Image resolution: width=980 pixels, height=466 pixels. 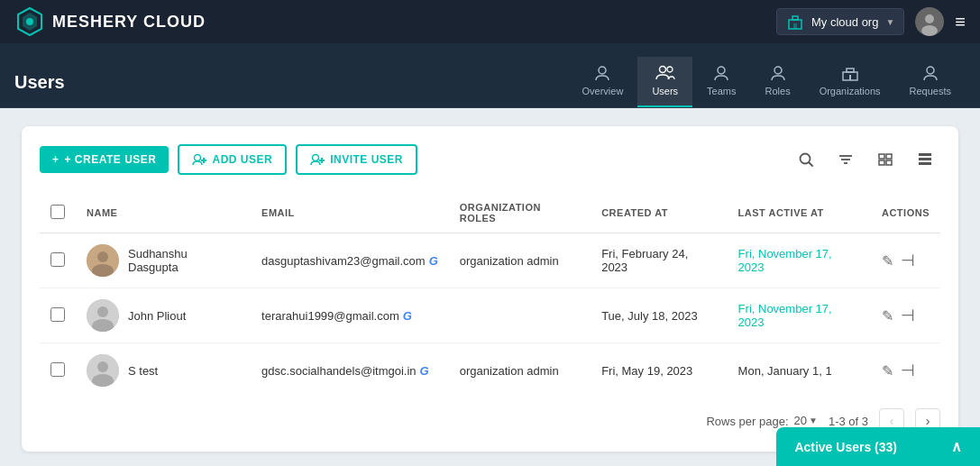 I want to click on select-all-checkbox, so click(x=58, y=212).